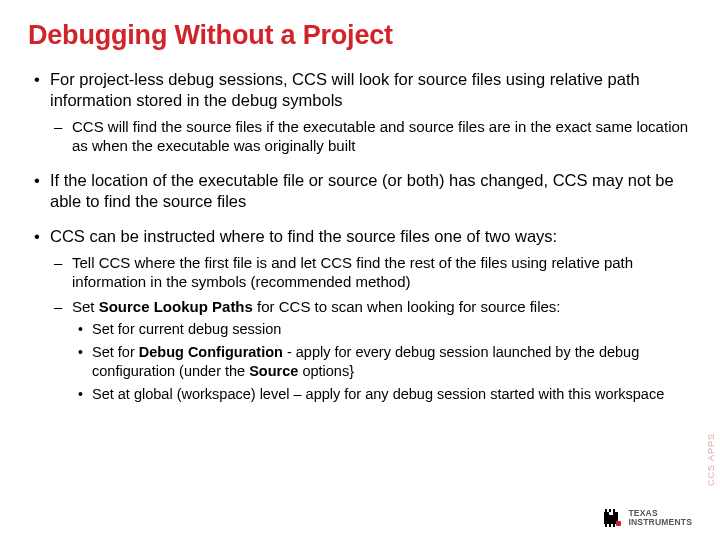 The width and height of the screenshot is (720, 540). I want to click on bullet-3b3: Set at global (workspace) level – apply …, so click(382, 394).